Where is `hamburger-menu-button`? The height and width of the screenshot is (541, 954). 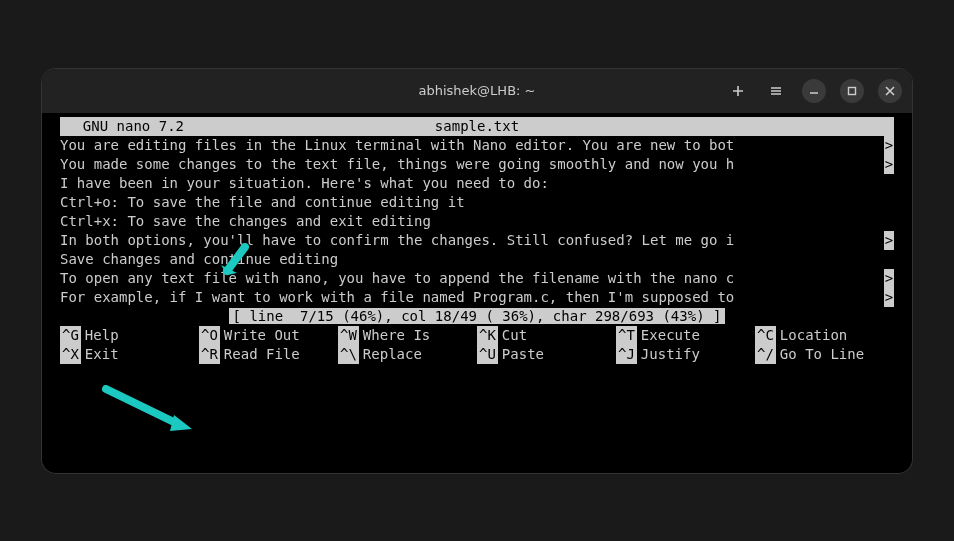
hamburger-menu-button is located at coordinates (776, 91).